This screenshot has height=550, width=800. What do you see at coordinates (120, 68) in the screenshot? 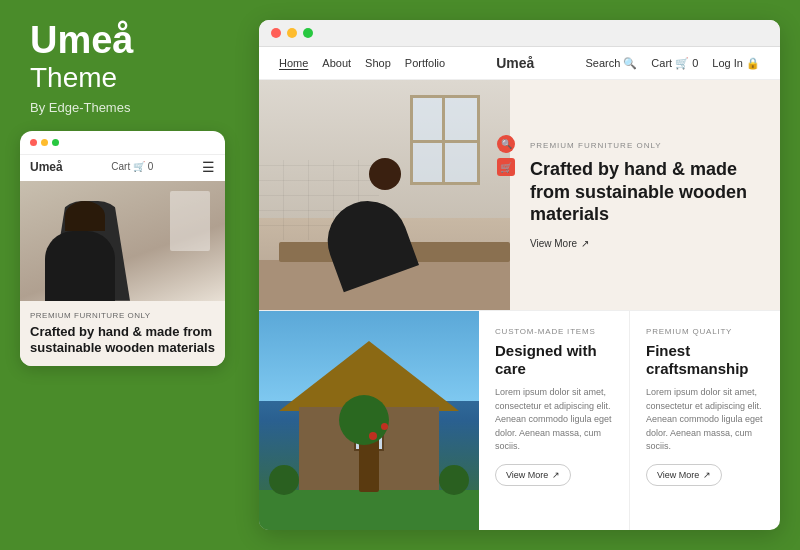
I see `brand-panel: Umeå Theme By Edge-Themes` at bounding box center [120, 68].